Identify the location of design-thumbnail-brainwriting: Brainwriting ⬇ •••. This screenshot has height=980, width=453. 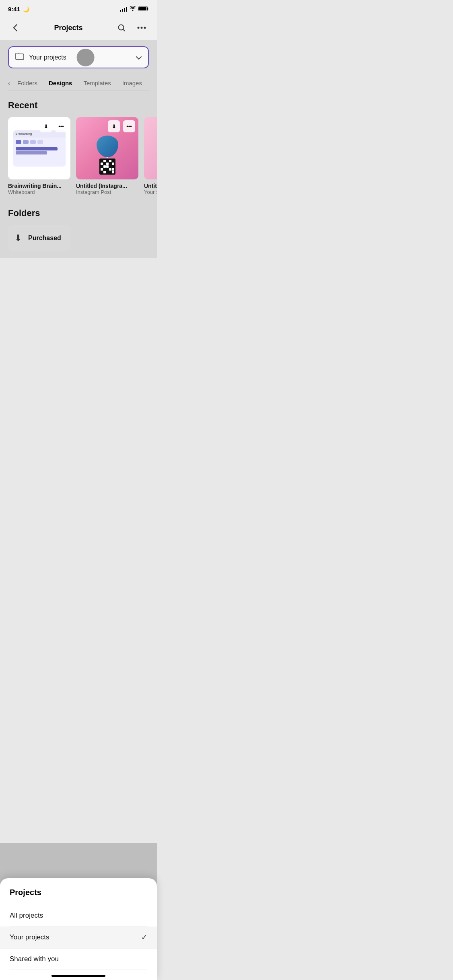
(39, 148).